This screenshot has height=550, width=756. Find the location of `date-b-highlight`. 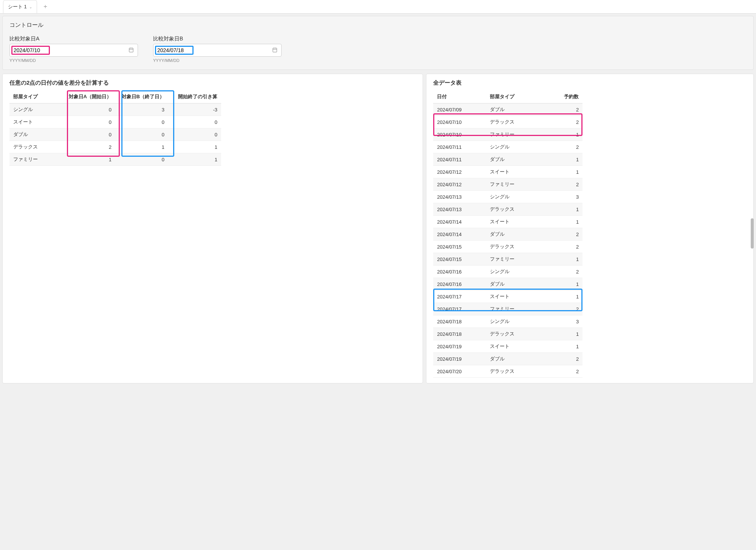

date-b-highlight is located at coordinates (174, 50).